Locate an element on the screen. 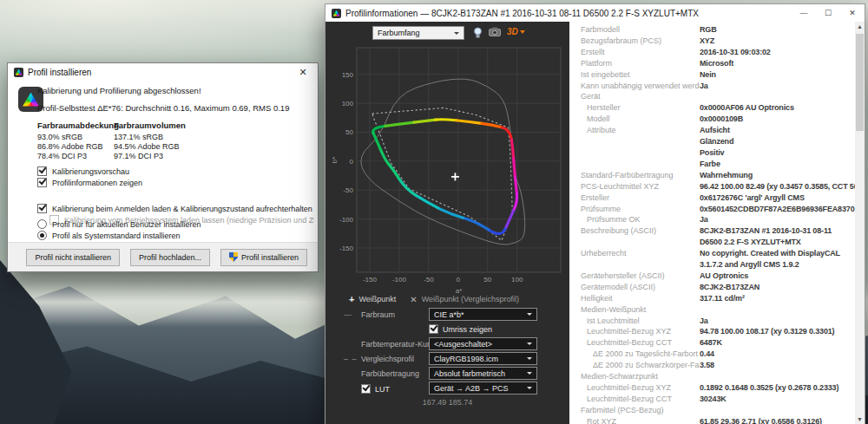 Image resolution: width=868 pixels, height=424 pixels. 3d-view-menu: 3D is located at coordinates (516, 31).